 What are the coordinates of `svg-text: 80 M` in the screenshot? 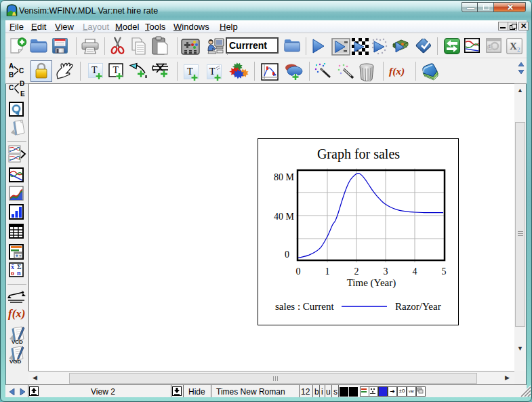 It's located at (285, 178).